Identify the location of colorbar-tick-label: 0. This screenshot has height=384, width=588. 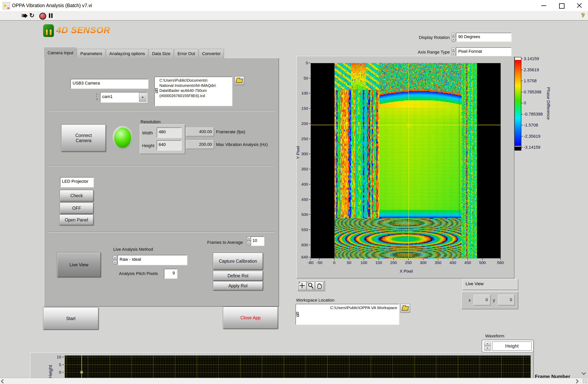
(525, 103).